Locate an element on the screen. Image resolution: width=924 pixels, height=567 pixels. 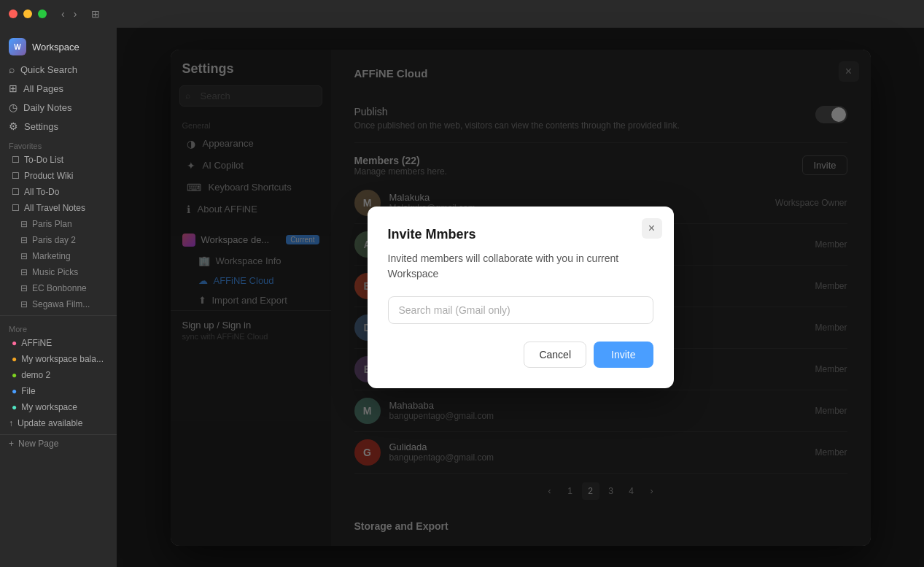
workspace-label-file: File is located at coordinates (28, 391).